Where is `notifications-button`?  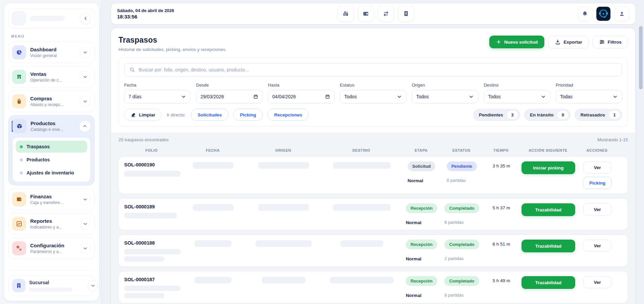
notifications-button is located at coordinates (585, 14).